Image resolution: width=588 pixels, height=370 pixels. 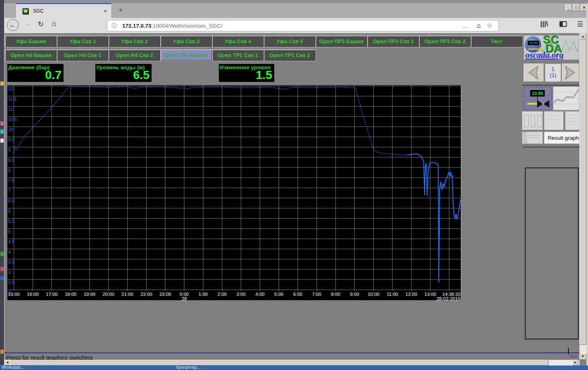 What do you see at coordinates (563, 24) in the screenshot?
I see `sidebar-toggle-icon` at bounding box center [563, 24].